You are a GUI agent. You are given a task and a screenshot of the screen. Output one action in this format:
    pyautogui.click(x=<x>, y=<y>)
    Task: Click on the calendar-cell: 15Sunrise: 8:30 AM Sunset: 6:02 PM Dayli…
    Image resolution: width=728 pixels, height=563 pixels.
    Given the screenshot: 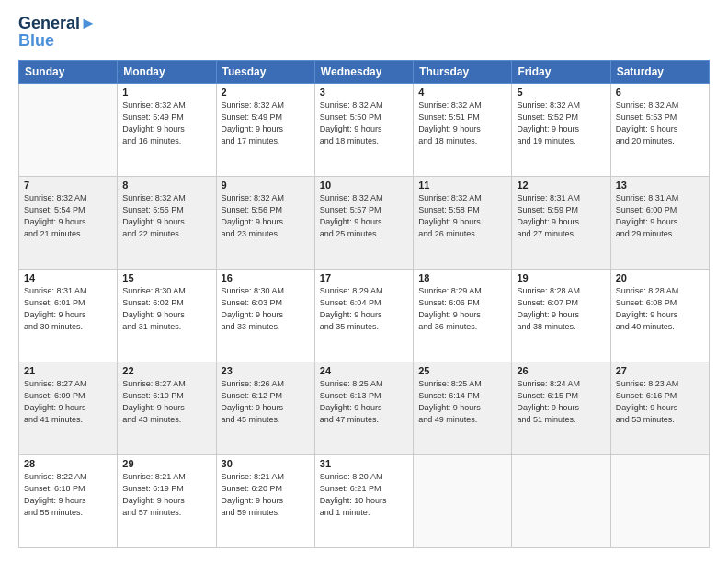 What is the action you would take?
    pyautogui.click(x=167, y=315)
    